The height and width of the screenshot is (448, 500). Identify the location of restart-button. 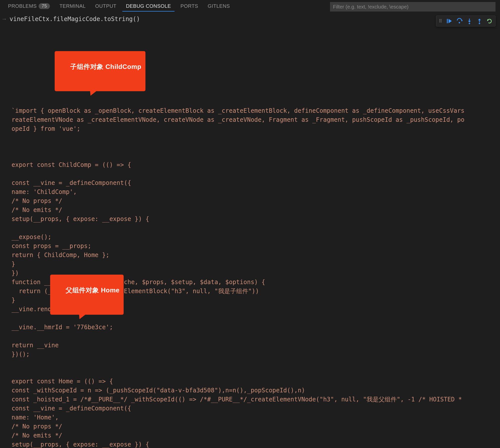
(489, 21).